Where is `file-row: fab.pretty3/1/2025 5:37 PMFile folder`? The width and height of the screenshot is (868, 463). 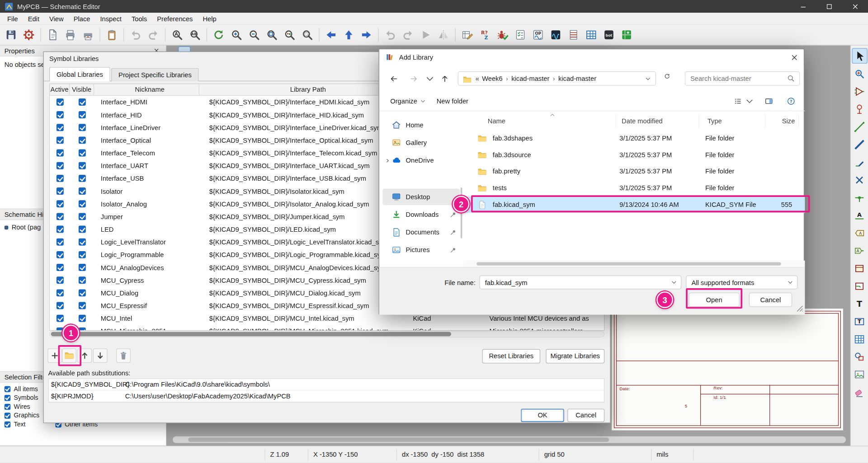 file-row: fab.pretty3/1/2025 5:37 PMFile folder is located at coordinates (634, 172).